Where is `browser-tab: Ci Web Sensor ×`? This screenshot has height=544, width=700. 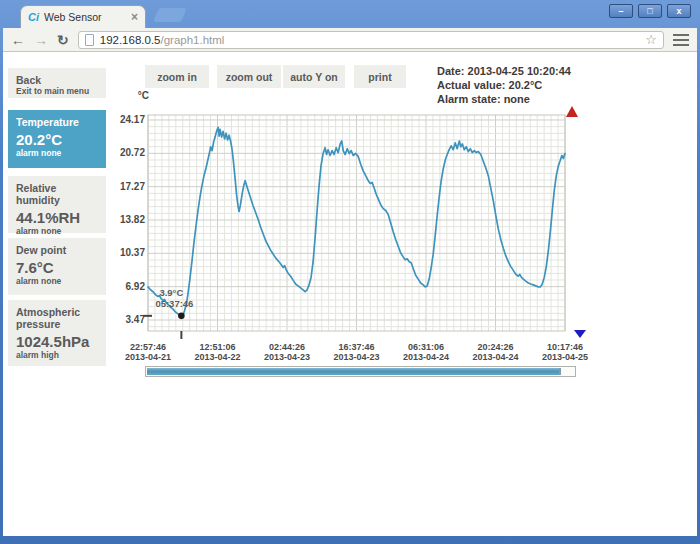 browser-tab: Ci Web Sensor × is located at coordinates (83, 16).